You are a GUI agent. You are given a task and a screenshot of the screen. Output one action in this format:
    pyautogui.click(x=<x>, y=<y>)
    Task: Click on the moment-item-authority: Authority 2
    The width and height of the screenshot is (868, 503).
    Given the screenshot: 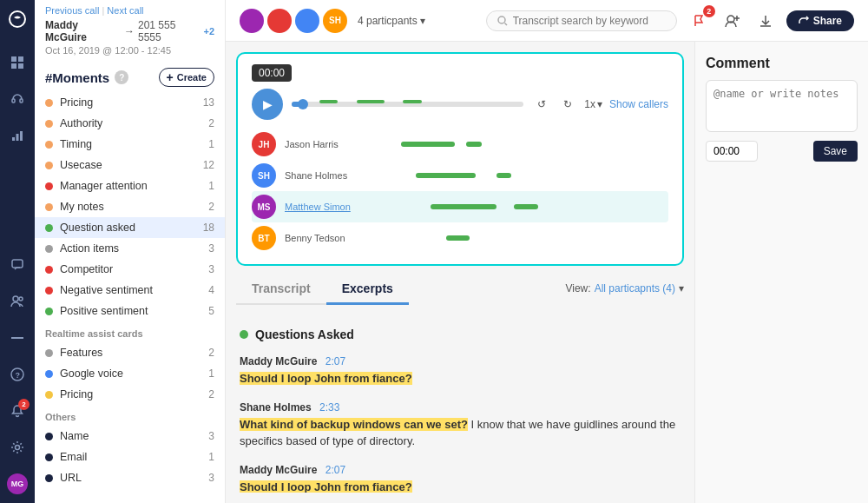 What is the action you would take?
    pyautogui.click(x=130, y=123)
    